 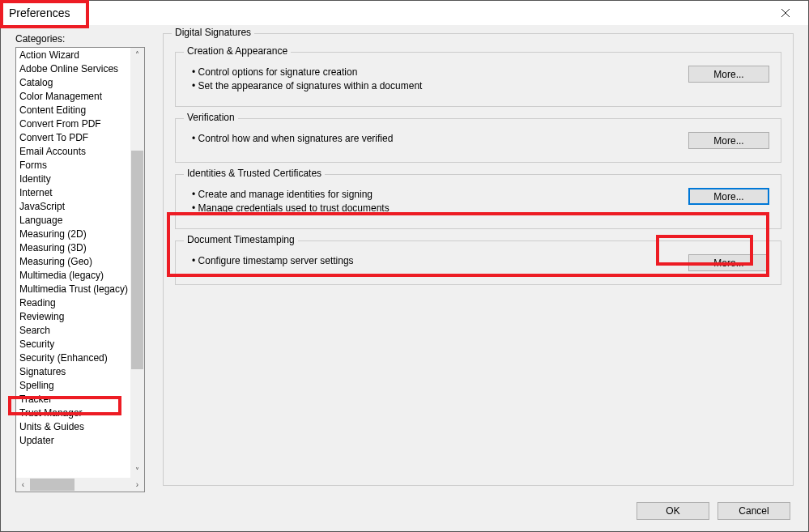 I want to click on titlebar: Preferences, so click(x=405, y=13).